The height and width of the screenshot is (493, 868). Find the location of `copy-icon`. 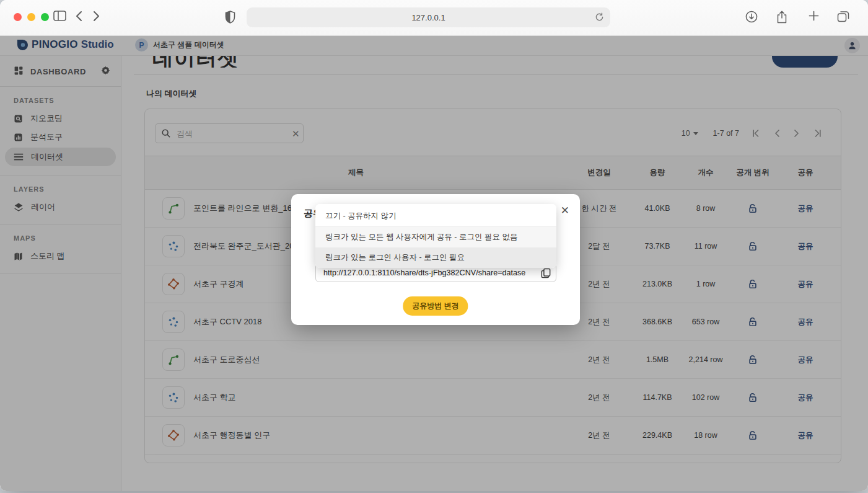

copy-icon is located at coordinates (546, 273).